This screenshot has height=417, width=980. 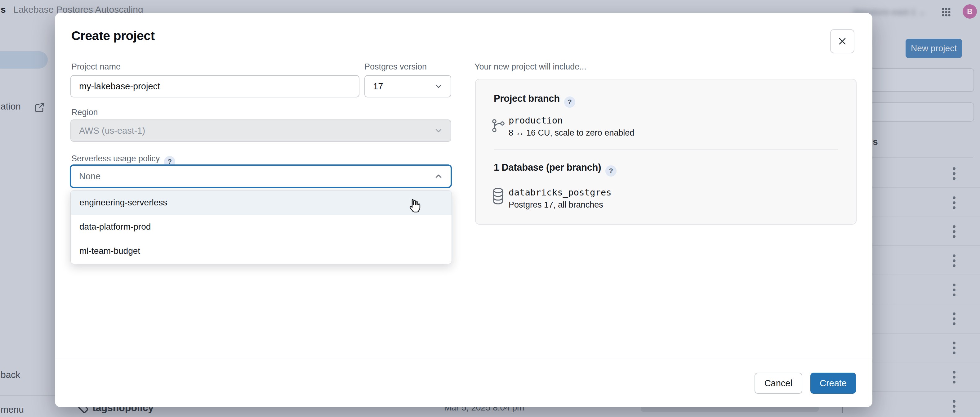 I want to click on database-icon, so click(x=498, y=196).